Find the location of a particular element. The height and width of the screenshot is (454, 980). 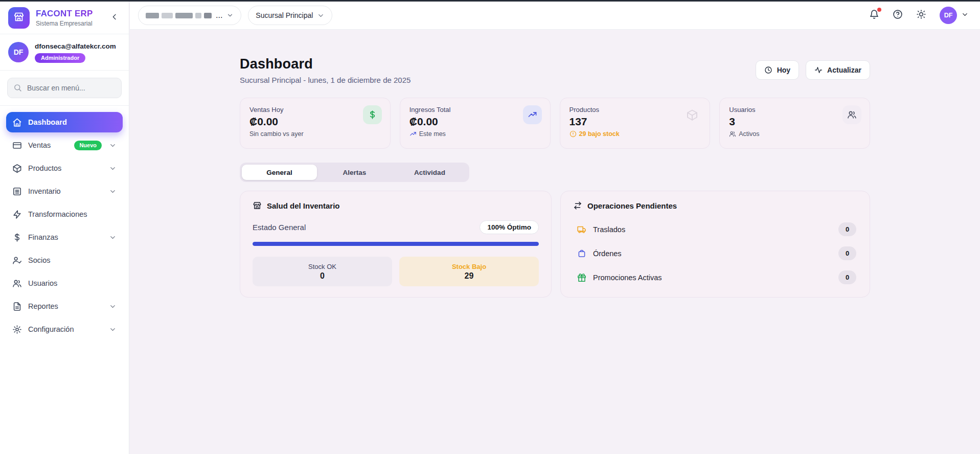

stock-box-stock-ok: Stock OK0 is located at coordinates (322, 271).